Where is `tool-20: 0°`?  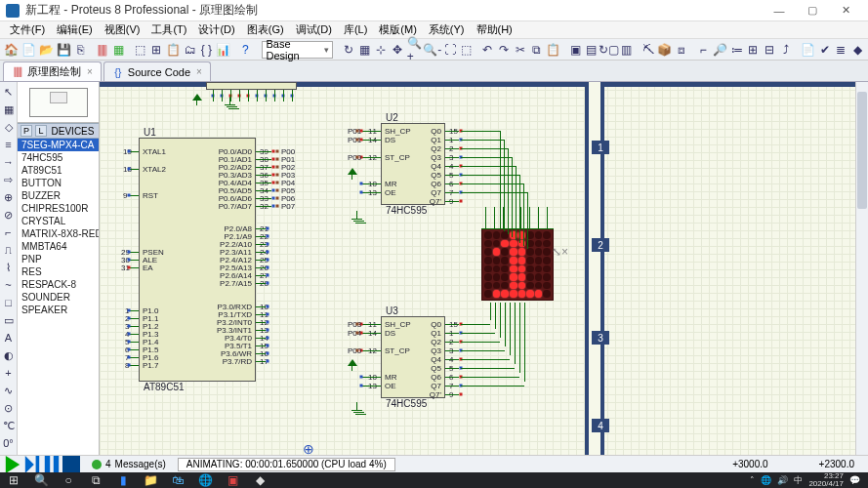
tool-20: 0° is located at coordinates (9, 443).